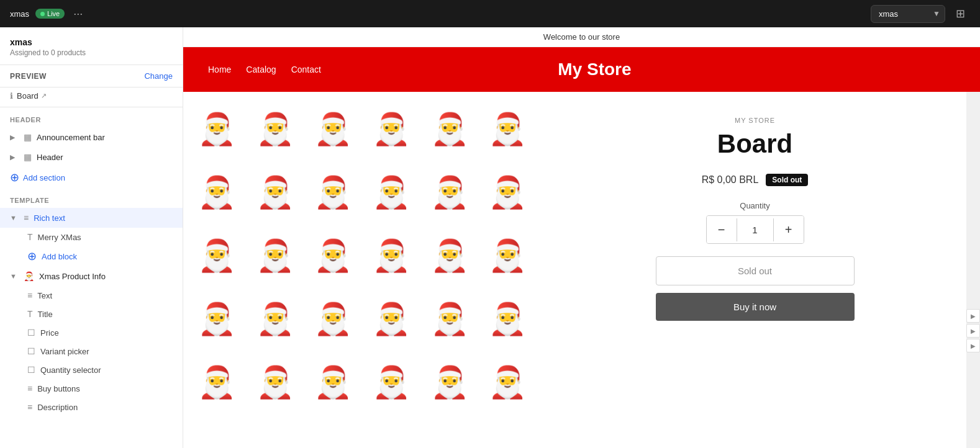 Image resolution: width=980 pixels, height=448 pixels. I want to click on santa-10: 🎅, so click(391, 192).